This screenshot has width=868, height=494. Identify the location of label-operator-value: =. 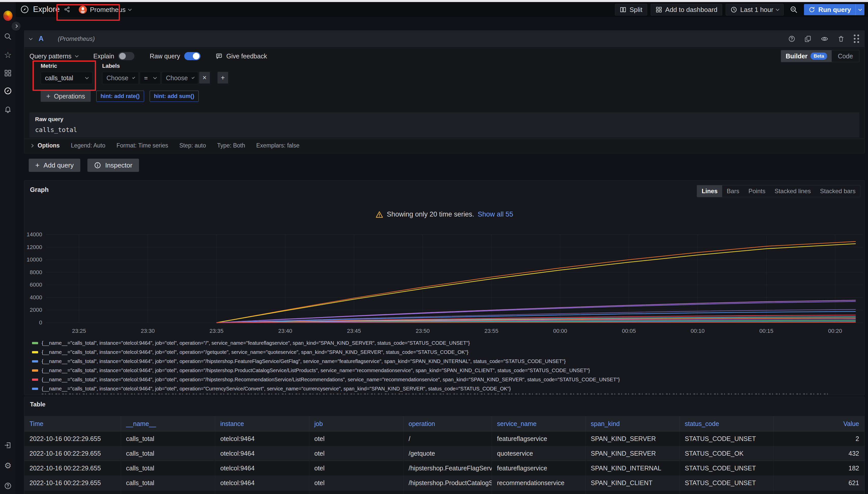
(146, 78).